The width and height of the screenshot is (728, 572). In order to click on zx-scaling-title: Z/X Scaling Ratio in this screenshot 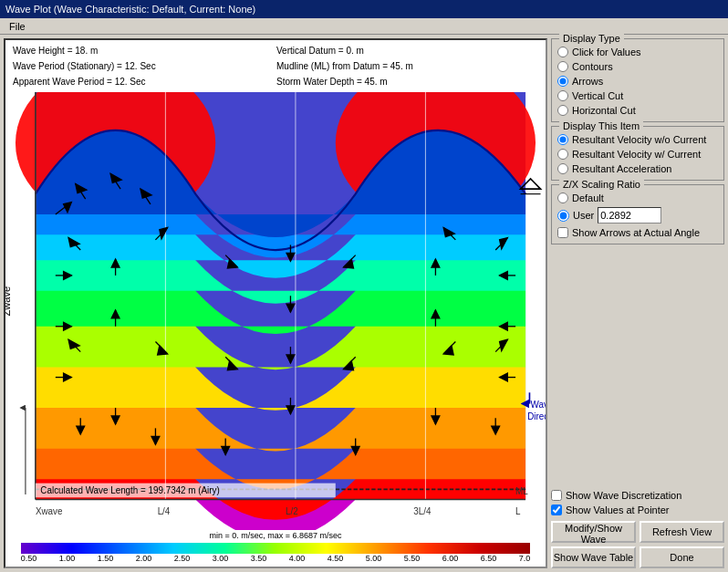, I will do `click(602, 184)`.